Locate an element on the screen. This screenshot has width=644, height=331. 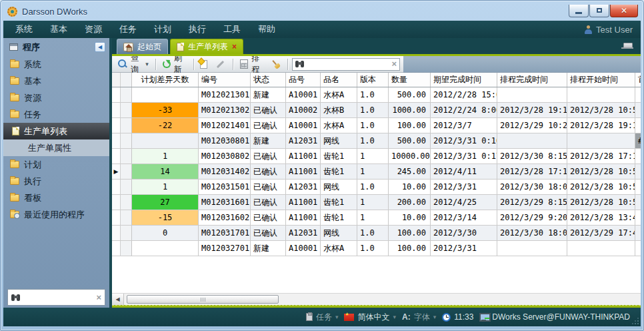
cell-sched-start-time: 2012/3/28 17:13 is located at coordinates (601, 156).